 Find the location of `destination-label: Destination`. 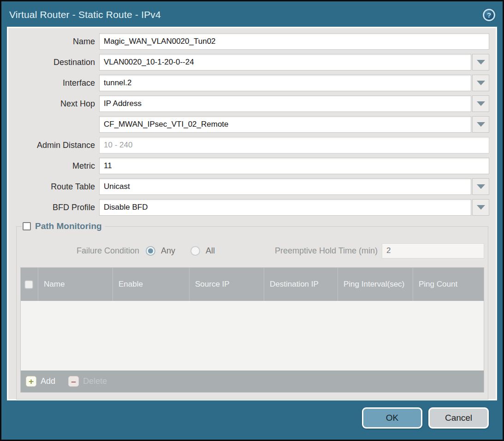

destination-label: Destination is located at coordinates (53, 63).